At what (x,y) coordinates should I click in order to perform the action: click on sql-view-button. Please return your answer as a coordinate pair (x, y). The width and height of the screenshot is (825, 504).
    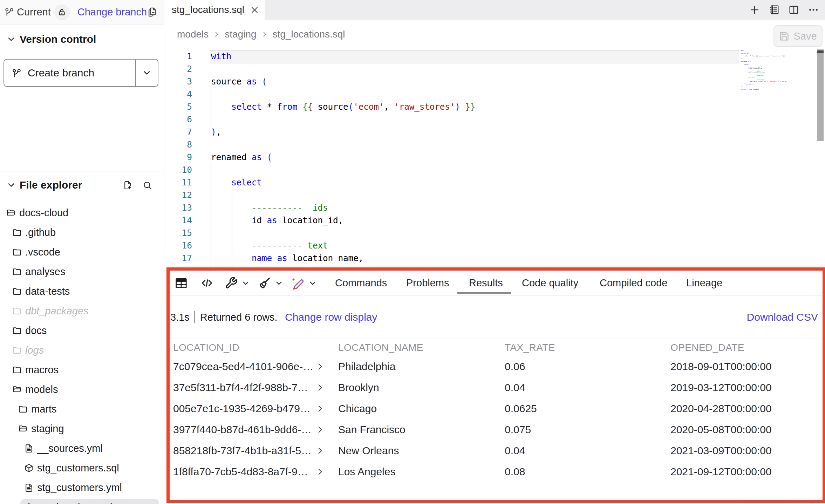
    Looking at the image, I should click on (207, 283).